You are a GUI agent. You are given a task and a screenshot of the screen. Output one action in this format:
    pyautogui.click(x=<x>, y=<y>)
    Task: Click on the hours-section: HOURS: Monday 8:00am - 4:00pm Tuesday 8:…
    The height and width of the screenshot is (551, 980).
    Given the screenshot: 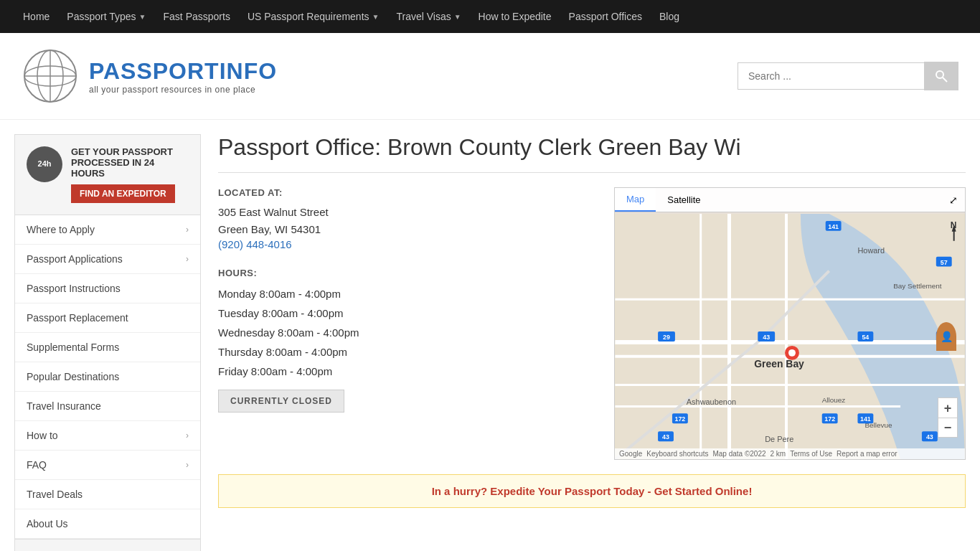 What is the action you would take?
    pyautogui.click(x=407, y=340)
    